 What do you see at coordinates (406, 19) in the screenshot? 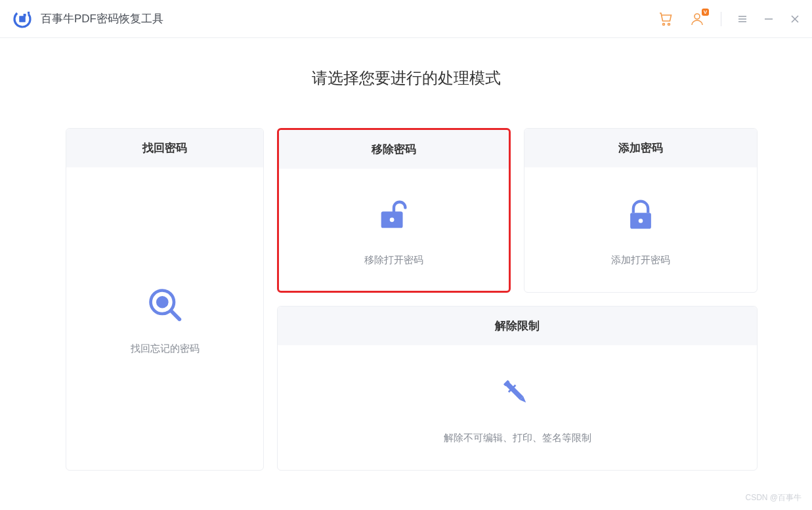
I see `titlebar: 百事牛PDF密码恢复工具 V` at bounding box center [406, 19].